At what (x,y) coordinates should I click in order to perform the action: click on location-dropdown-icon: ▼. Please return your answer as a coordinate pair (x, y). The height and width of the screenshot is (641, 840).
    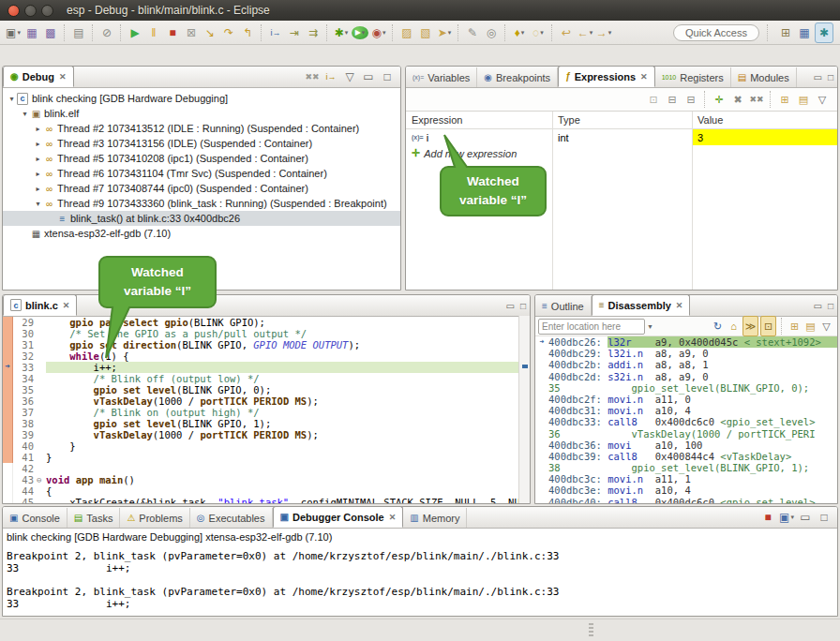
    Looking at the image, I should click on (651, 326).